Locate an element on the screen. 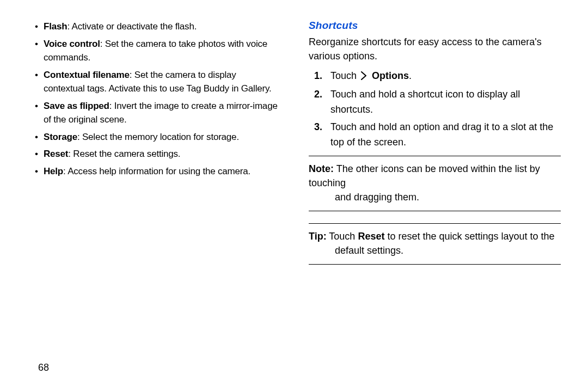  step-text: Touch and hold an option and drag it to … is located at coordinates (442, 134).